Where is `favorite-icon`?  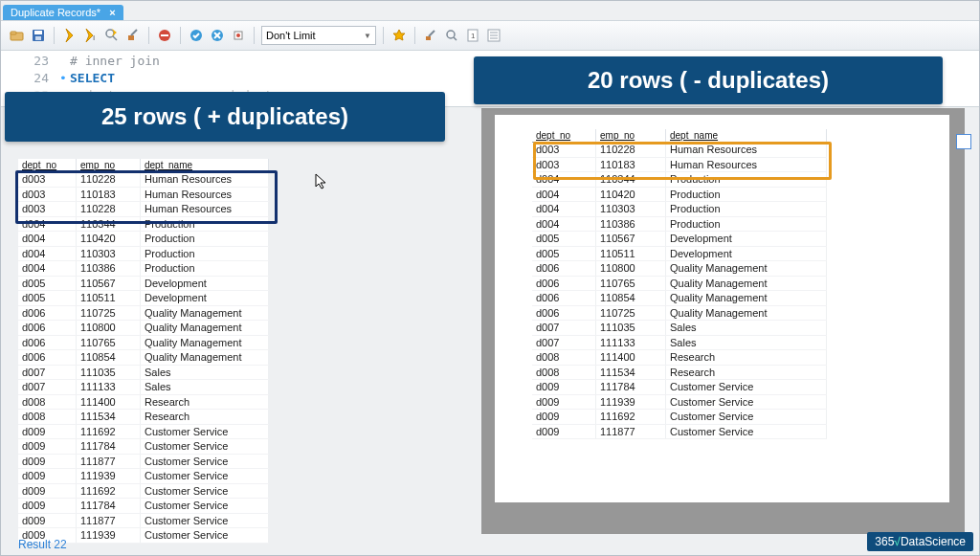 favorite-icon is located at coordinates (399, 35).